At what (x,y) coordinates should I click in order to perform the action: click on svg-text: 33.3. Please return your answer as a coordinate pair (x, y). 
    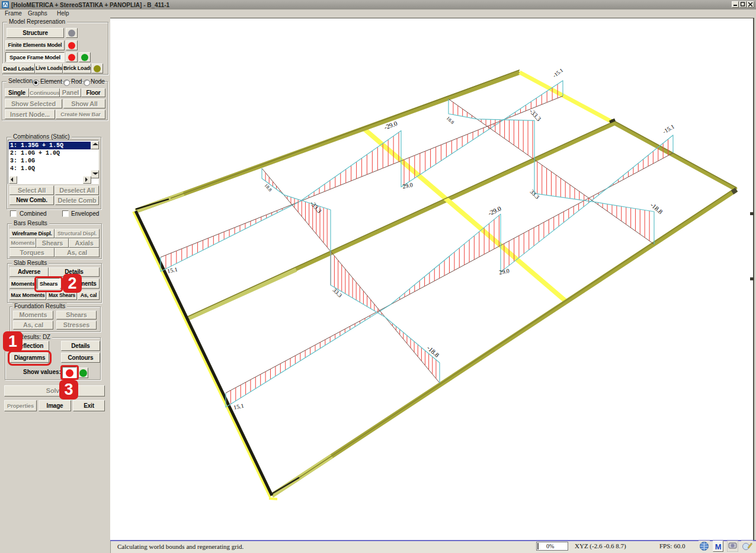
    Looking at the image, I should click on (535, 194).